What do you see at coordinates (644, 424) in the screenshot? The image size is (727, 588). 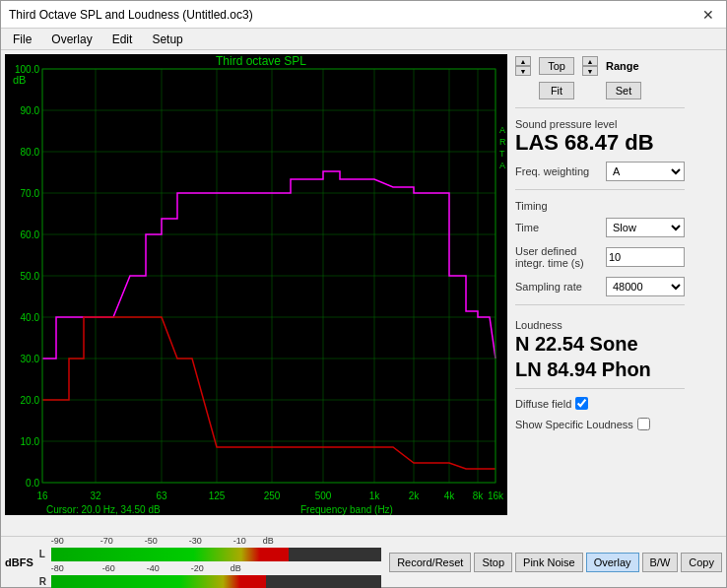 I see `show-specific-checkbox` at bounding box center [644, 424].